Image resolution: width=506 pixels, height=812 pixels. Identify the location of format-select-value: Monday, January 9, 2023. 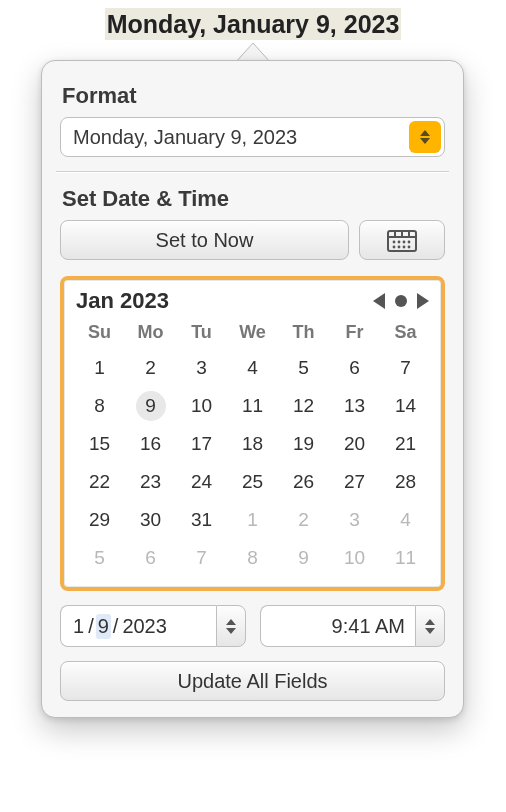
(185, 138).